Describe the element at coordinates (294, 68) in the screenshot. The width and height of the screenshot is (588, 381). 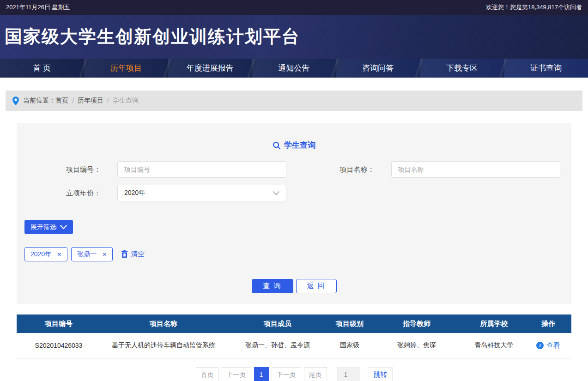
I see `main-nav: 首 页 历年项目 年度进展报告 通知公告 咨询问答 下载专区 证书查询` at that location.